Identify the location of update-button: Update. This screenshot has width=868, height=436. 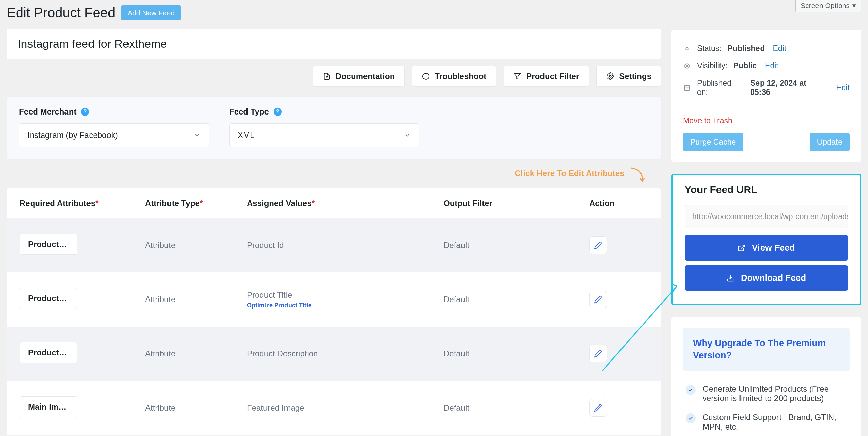
(830, 142).